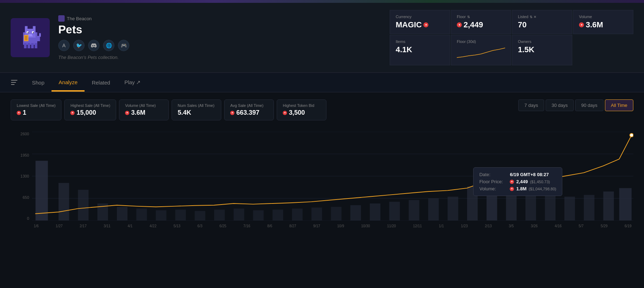 The height and width of the screenshot is (288, 644). I want to click on filter-button, so click(14, 82).